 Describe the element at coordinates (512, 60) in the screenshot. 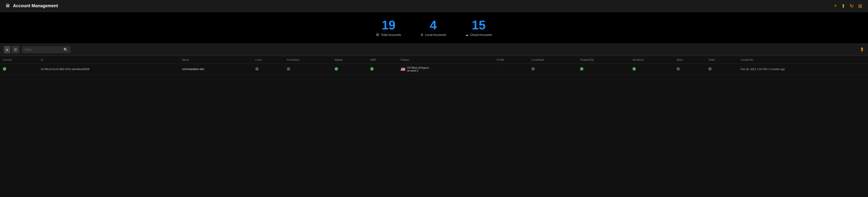

I see `col-profile: Profile` at that location.